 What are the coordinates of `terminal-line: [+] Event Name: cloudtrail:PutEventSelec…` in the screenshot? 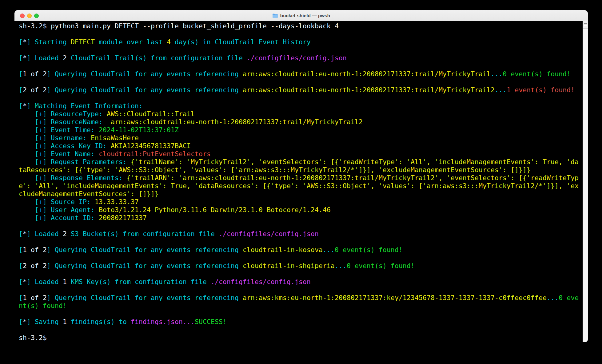 It's located at (299, 154).